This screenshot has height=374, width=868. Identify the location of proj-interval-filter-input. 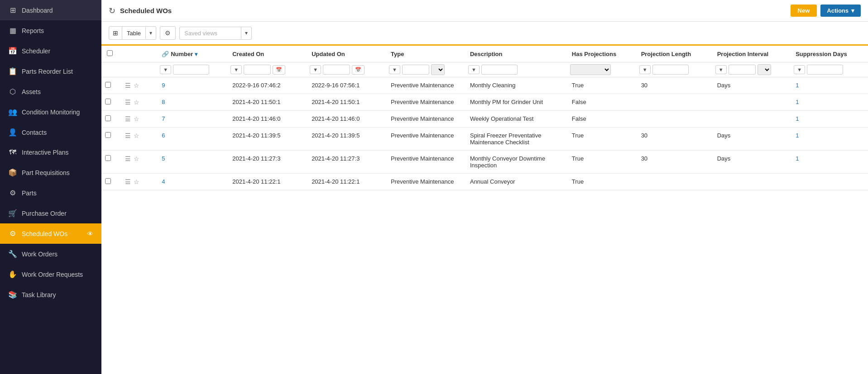
(742, 70).